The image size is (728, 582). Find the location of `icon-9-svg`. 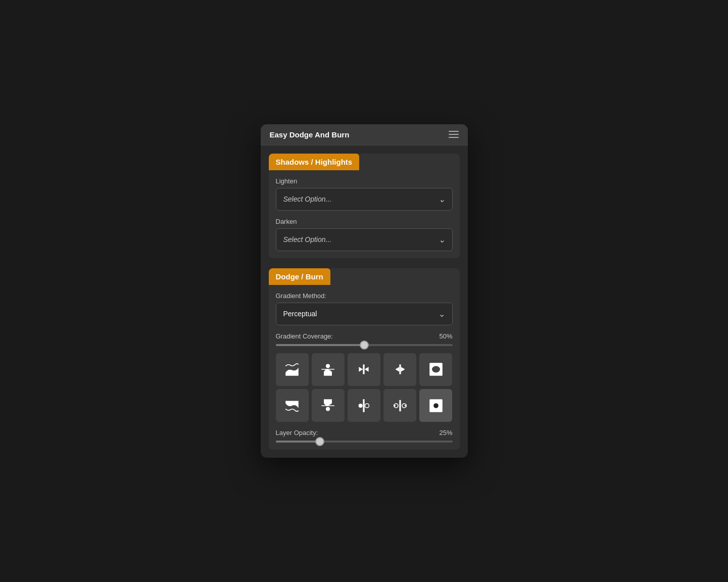

icon-9-svg is located at coordinates (400, 406).